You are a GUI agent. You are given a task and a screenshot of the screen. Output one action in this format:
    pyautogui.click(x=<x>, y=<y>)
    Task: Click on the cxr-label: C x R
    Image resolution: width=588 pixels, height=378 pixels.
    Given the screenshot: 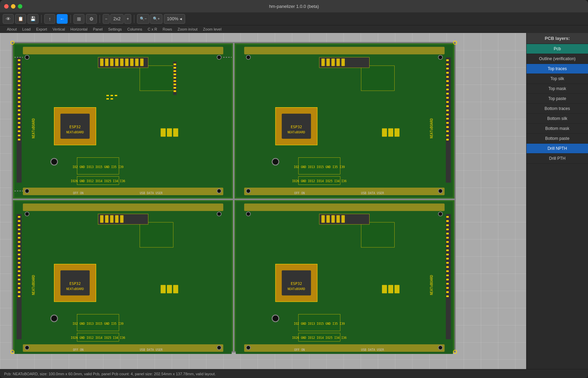 What is the action you would take?
    pyautogui.click(x=152, y=29)
    